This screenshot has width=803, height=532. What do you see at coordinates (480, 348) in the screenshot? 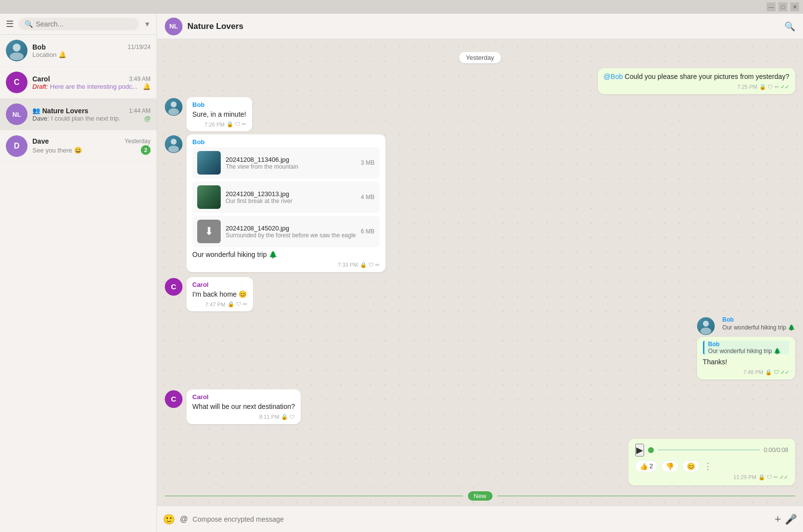
I see `message-out2-area: Bob Our wonderful hiking trip 🌲 Bob Our …` at bounding box center [480, 348].